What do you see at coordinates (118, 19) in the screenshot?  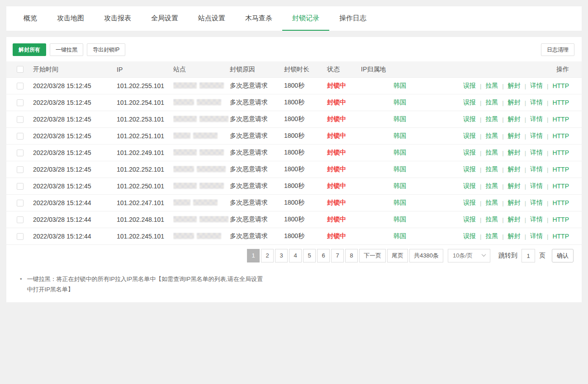 I see `tab-3: 攻击报表` at bounding box center [118, 19].